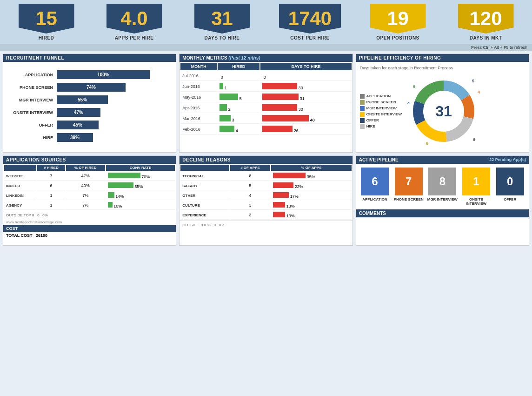 This screenshot has height=396, width=532. I want to click on seg-label-4-left: 4, so click(408, 103).